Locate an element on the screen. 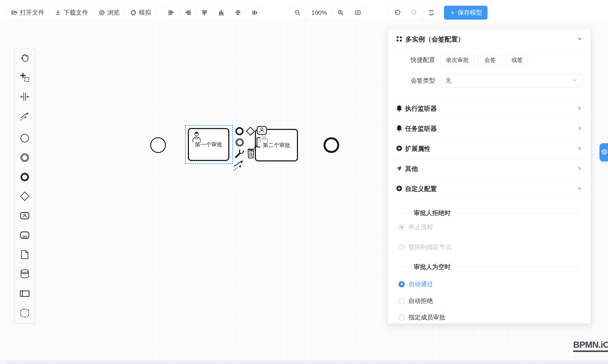 This screenshot has width=608, height=364. align-bottom-button is located at coordinates (221, 13).